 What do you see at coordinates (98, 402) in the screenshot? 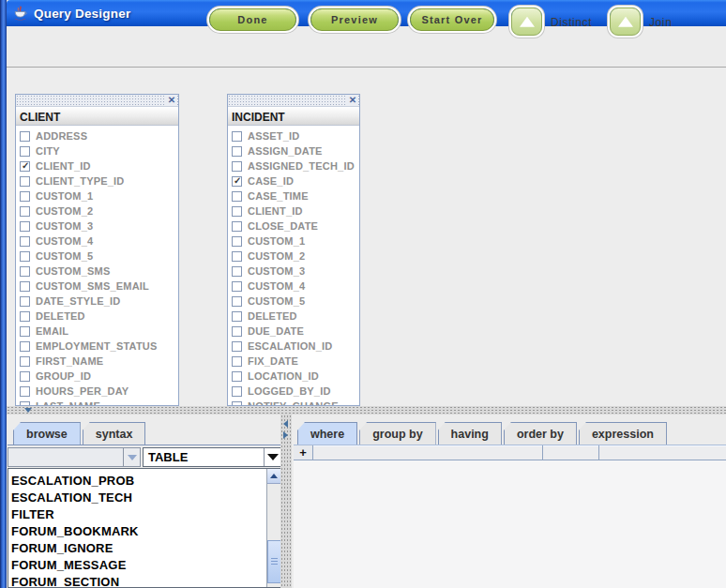
I see `field-row: LAST_NAME` at bounding box center [98, 402].